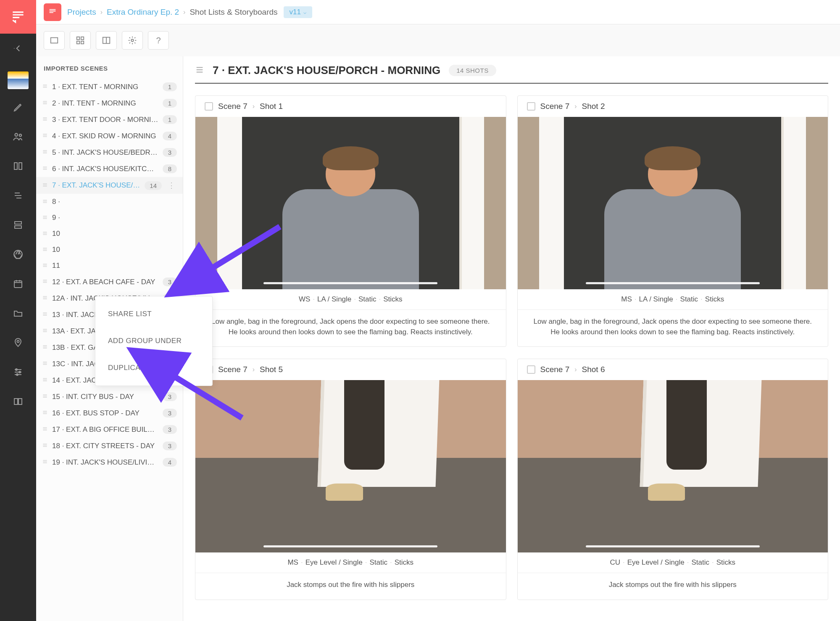  I want to click on stack-icon, so click(18, 225).